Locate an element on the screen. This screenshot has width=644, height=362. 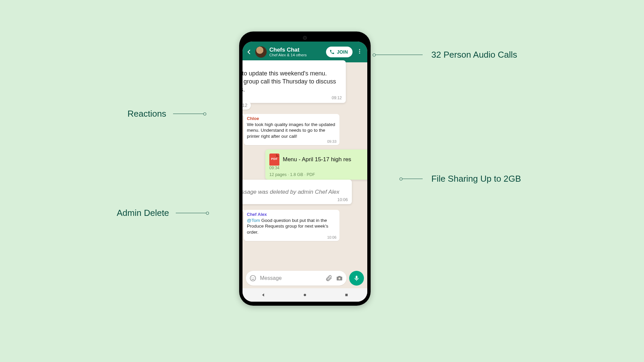
chat-header: Chefs Chat Chef Alex & 14 others JOIN is located at coordinates (305, 52).